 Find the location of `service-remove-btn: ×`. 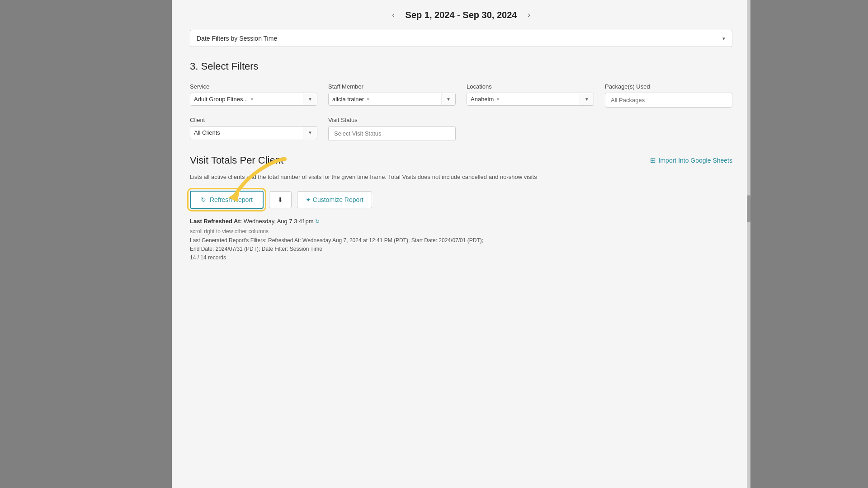

service-remove-btn: × is located at coordinates (252, 99).